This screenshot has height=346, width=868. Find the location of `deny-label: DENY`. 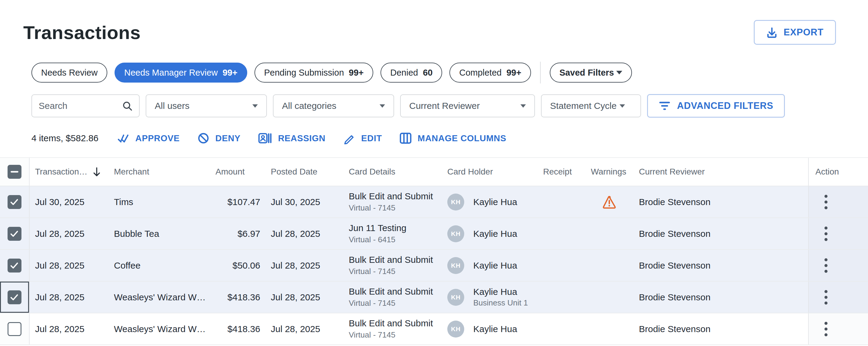

deny-label: DENY is located at coordinates (228, 138).